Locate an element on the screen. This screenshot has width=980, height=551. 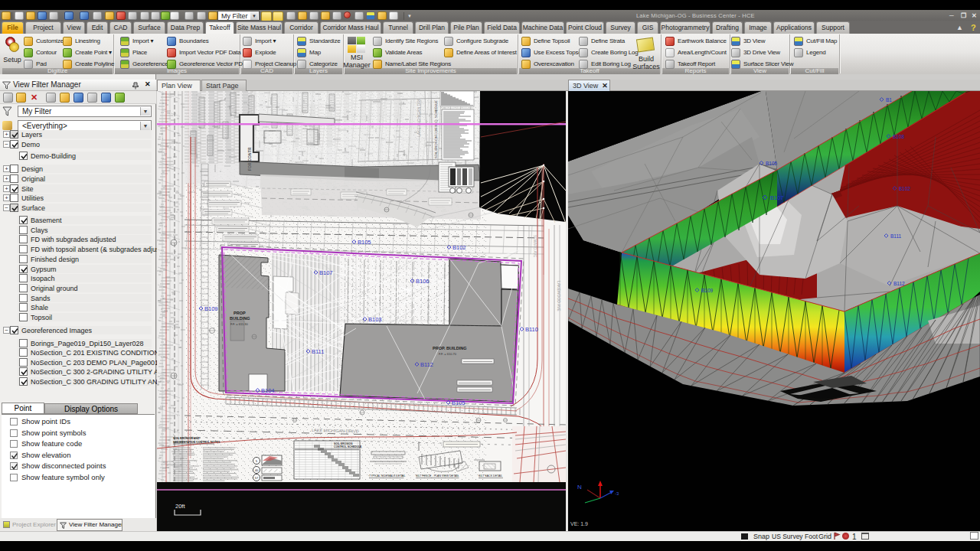
svg-text: B1 is located at coordinates (889, 99).